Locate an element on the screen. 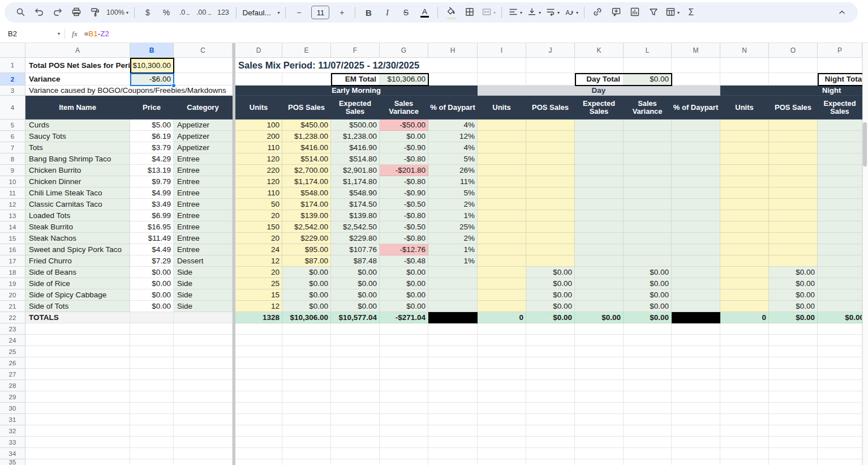  cell-J25 is located at coordinates (551, 352).